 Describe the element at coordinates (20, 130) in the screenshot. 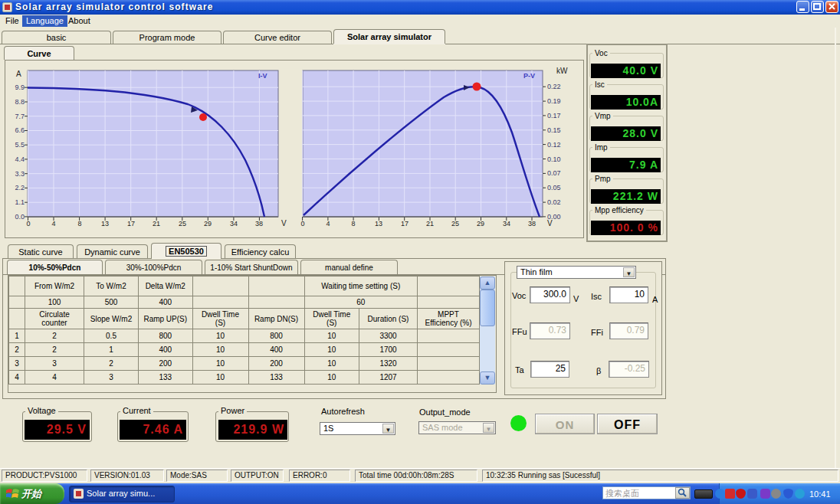

I see `svg-text: 6.6` at that location.